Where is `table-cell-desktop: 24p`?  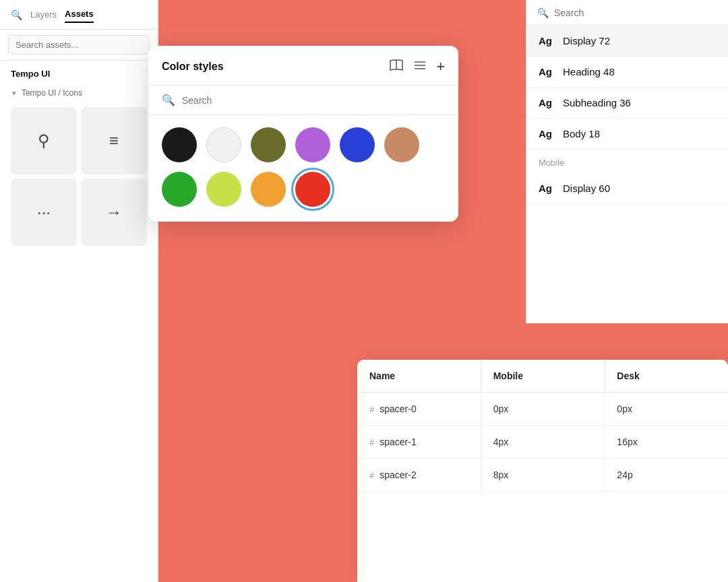
table-cell-desktop: 24p is located at coordinates (666, 475).